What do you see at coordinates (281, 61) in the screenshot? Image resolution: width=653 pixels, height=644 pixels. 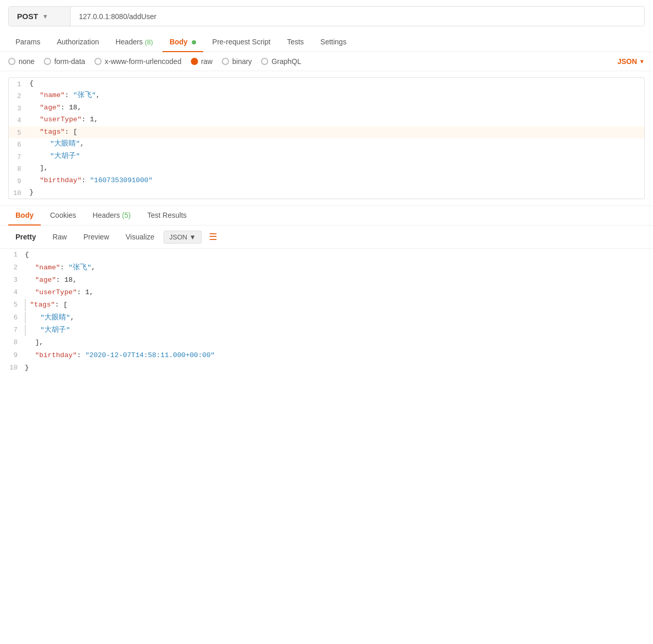 I see `body-type-graphql: GraphQL` at bounding box center [281, 61].